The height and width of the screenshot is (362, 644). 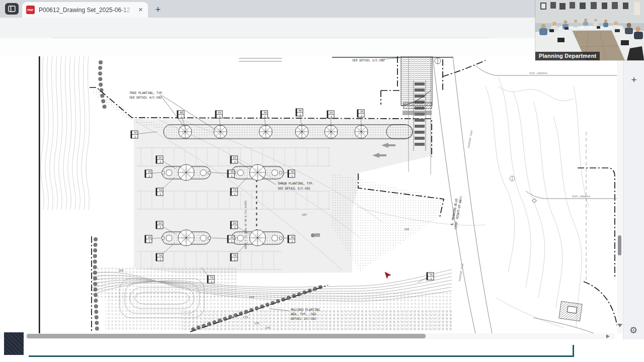 I want to click on broadcast-corner-square, so click(x=14, y=344).